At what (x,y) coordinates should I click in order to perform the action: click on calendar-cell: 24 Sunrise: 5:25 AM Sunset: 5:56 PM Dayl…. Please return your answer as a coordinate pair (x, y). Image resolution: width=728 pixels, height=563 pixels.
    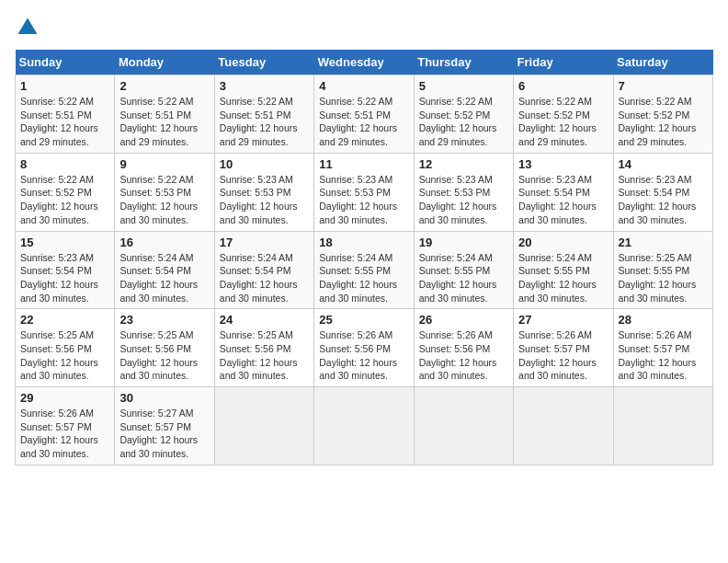
    Looking at the image, I should click on (264, 348).